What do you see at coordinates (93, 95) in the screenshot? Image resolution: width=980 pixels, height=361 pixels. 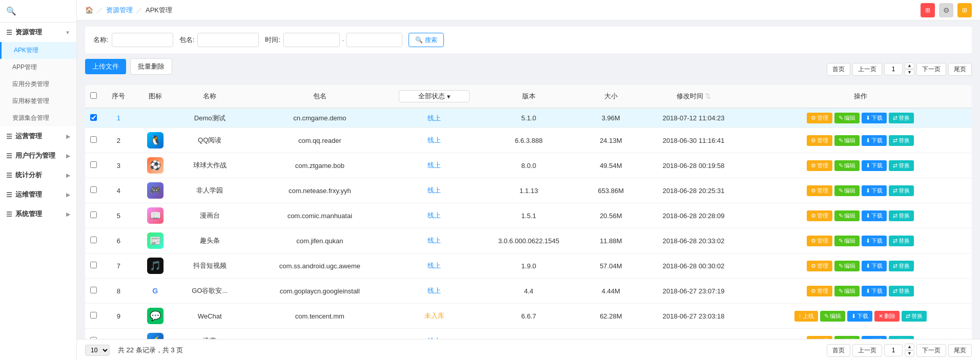 I see `select-all-checkbox` at bounding box center [93, 95].